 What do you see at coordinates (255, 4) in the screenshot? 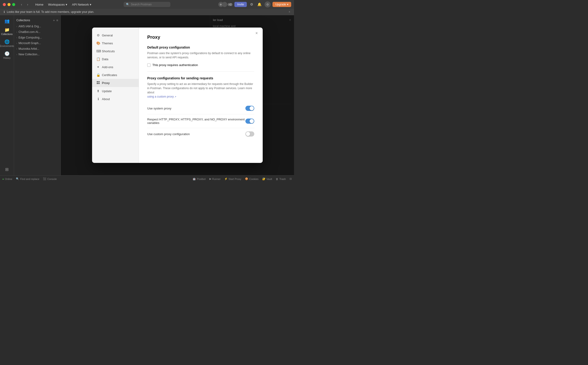
I see `titlebar-actions: ⚙ +2 Invite ⚙ 🔔 ⊙ Upgrade ▾` at bounding box center [255, 4].